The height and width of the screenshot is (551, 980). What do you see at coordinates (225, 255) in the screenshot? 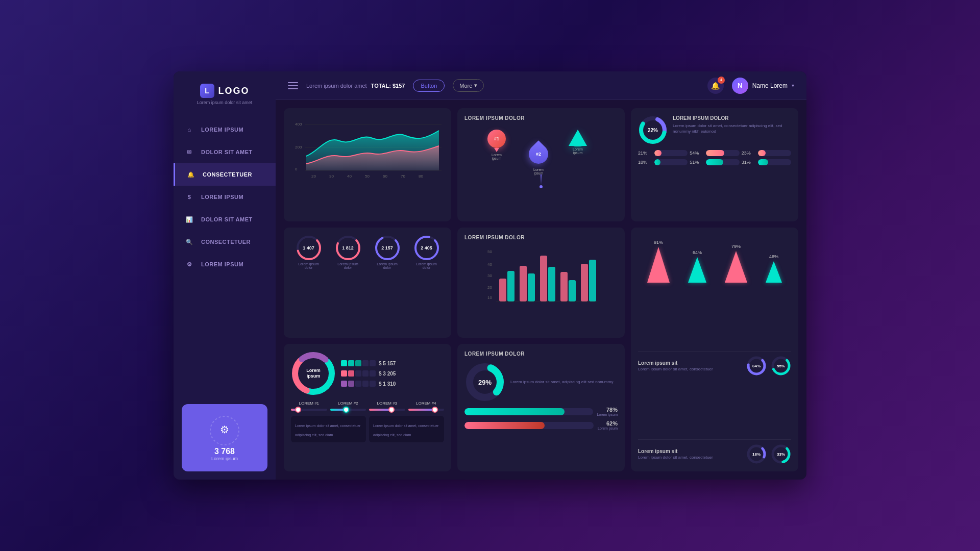
I see `sidebar-nav: ⌂ LOREM IPSUM ✉ DOLOR SIT AMET 🔔 CONSECT…` at bounding box center [225, 255].